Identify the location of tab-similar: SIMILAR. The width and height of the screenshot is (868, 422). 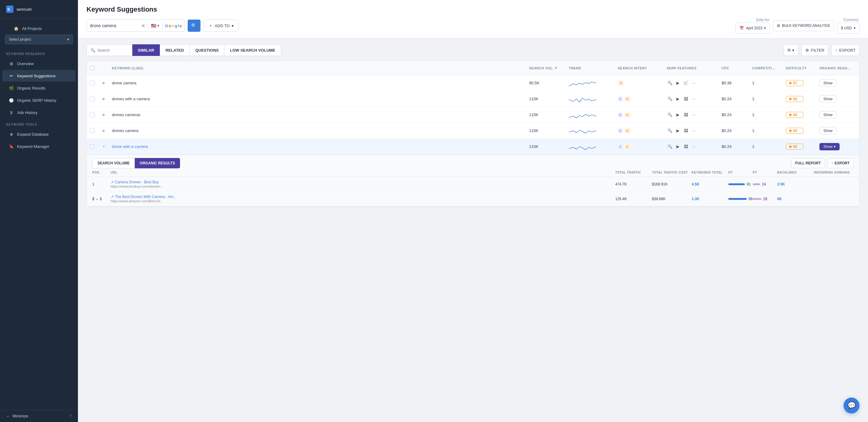
(146, 50).